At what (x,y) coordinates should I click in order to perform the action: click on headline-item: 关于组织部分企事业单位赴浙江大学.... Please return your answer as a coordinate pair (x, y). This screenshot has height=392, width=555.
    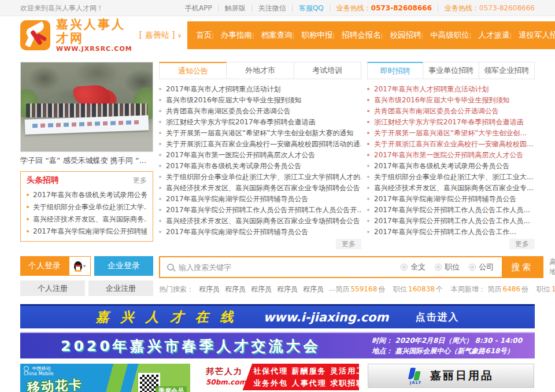
    Looking at the image, I should click on (87, 207).